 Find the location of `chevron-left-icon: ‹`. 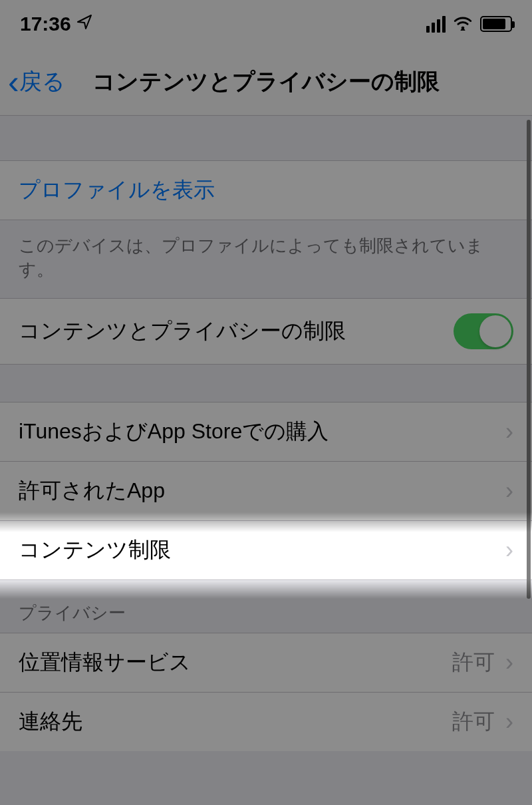

chevron-left-icon: ‹ is located at coordinates (13, 82).